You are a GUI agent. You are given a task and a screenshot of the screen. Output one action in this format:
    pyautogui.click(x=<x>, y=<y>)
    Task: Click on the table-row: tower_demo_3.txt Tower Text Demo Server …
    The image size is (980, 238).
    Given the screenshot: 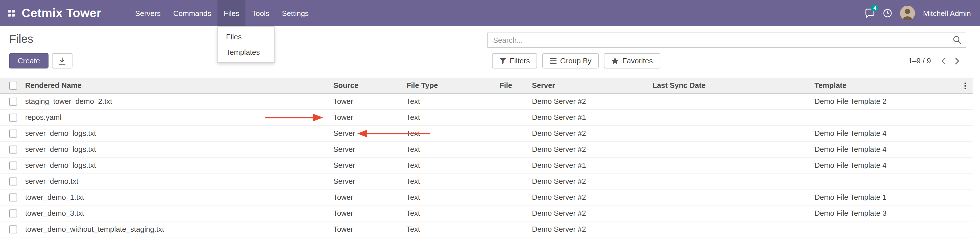 What is the action you would take?
    pyautogui.click(x=486, y=213)
    